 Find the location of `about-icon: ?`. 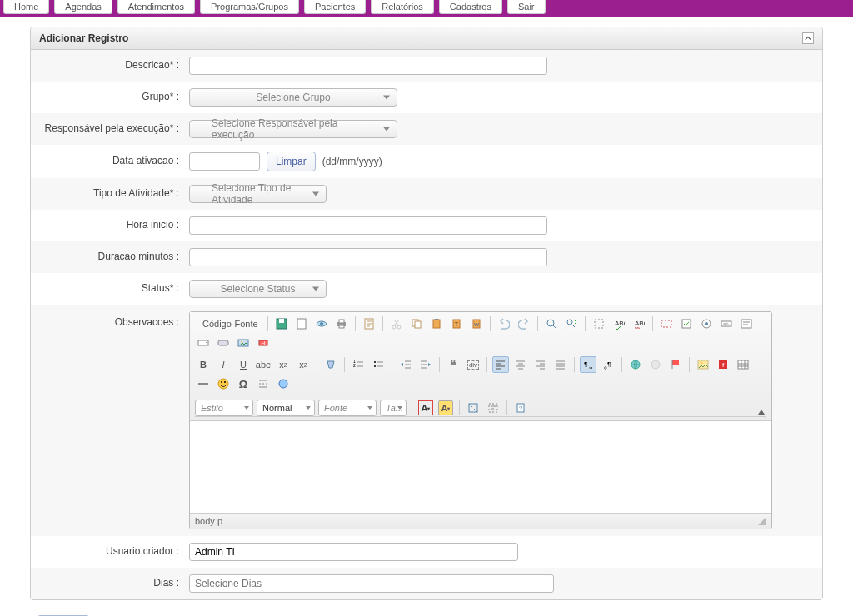

about-icon: ? is located at coordinates (521, 408).